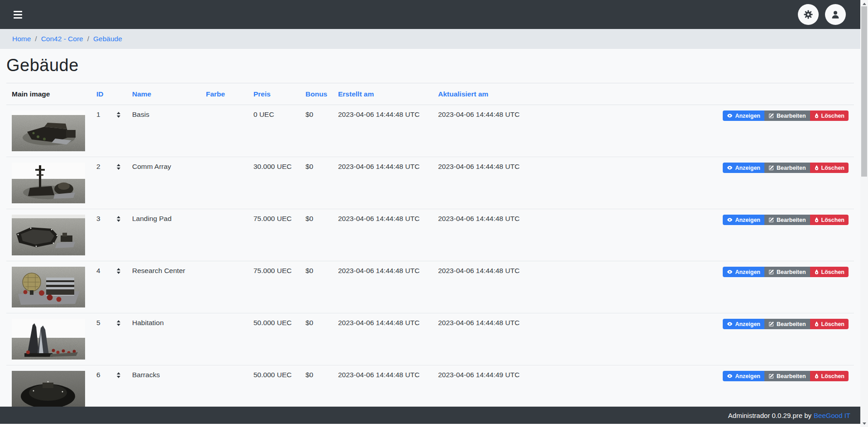 The height and width of the screenshot is (427, 868). I want to click on table-row: 5 Habitation 50.000 UEC $0 2023-04-06 14…, so click(430, 340).